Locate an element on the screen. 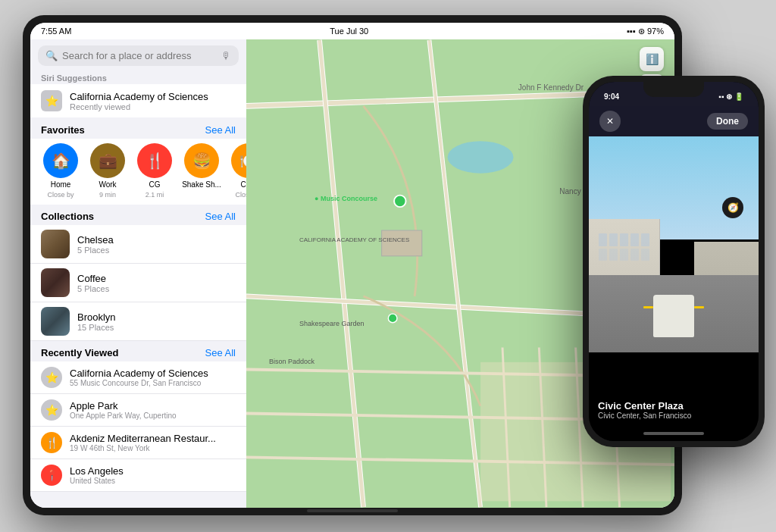  map-label-academy: CALIFORNIA ACADEMY OF SCIENCES is located at coordinates (330, 239).